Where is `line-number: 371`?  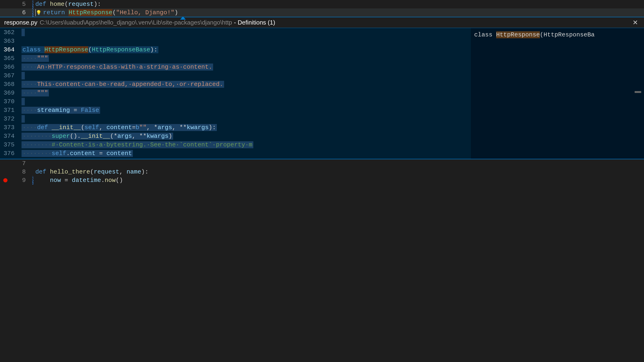 line-number: 371 is located at coordinates (11, 110).